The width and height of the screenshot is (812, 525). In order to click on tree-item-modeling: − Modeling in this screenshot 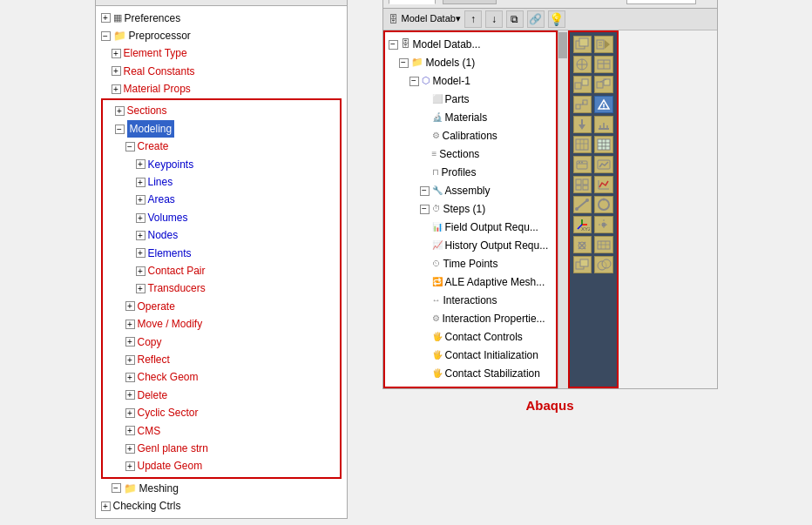, I will do `click(221, 129)`.